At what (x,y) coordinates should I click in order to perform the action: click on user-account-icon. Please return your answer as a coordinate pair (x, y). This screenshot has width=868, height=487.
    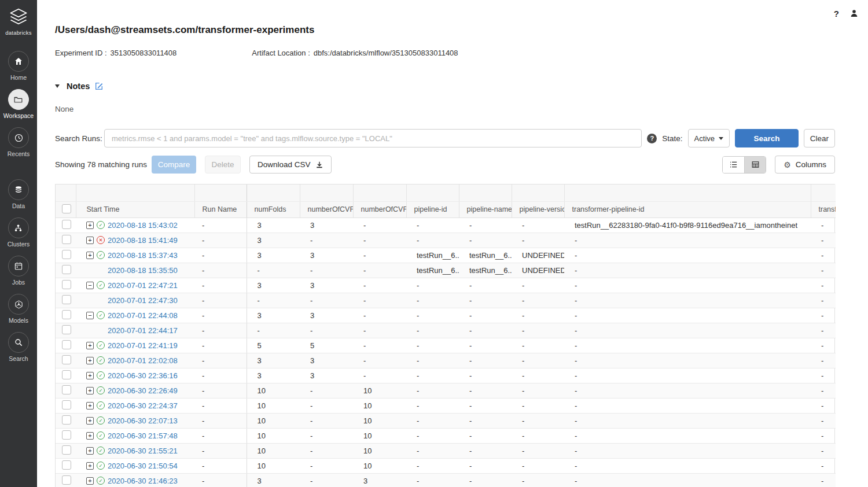
    Looking at the image, I should click on (854, 13).